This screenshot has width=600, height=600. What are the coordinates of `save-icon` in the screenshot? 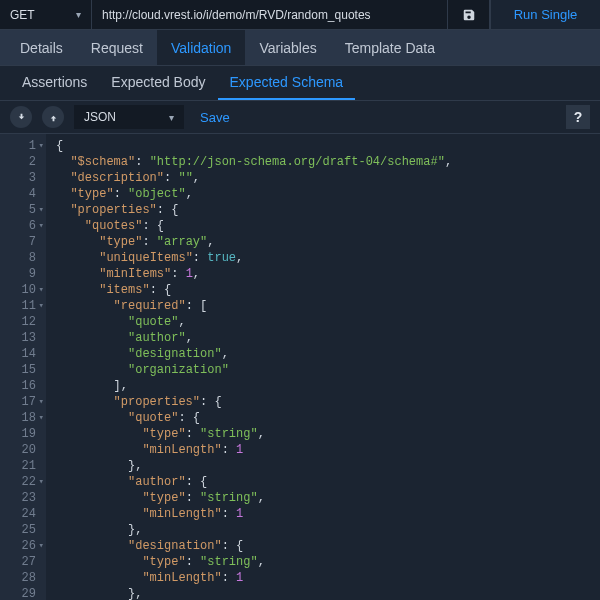 It's located at (469, 15).